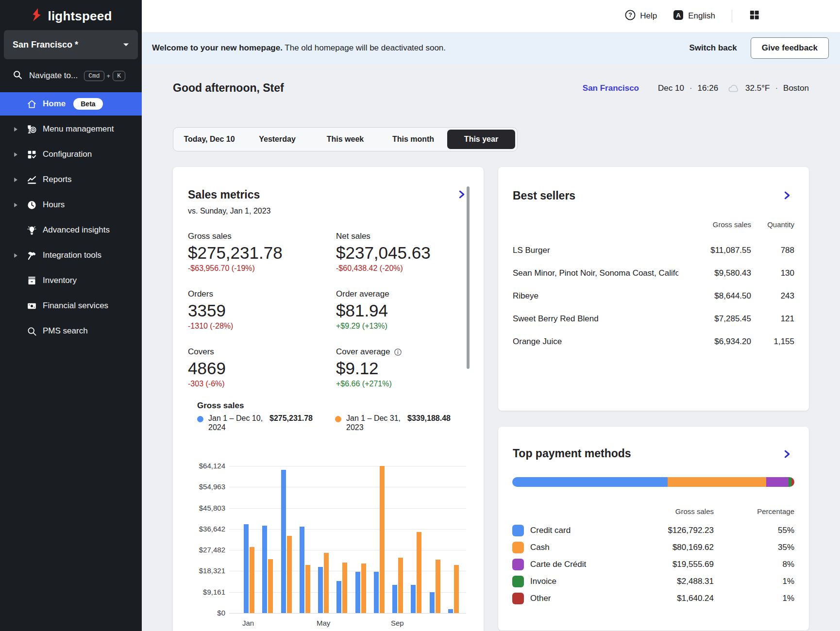  Describe the element at coordinates (398, 326) in the screenshot. I see `metric-delta: +$9.29 (+13%)` at that location.